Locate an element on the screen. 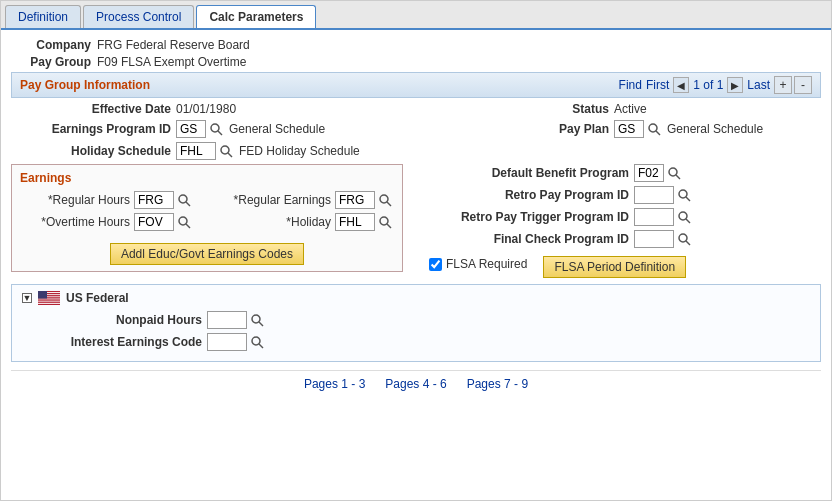 The width and height of the screenshot is (832, 501). pages-4-6-link: Pages 4 - 6 is located at coordinates (416, 384).